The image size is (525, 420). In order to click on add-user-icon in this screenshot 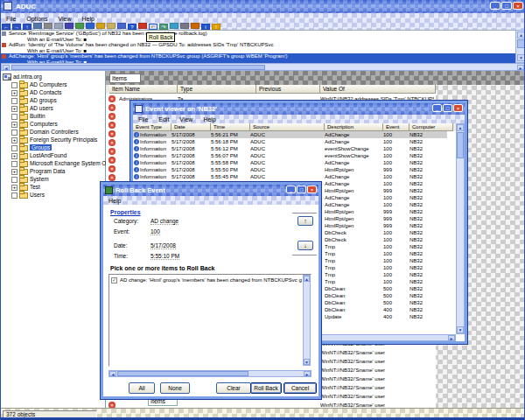, I will do `click(174, 26)`.